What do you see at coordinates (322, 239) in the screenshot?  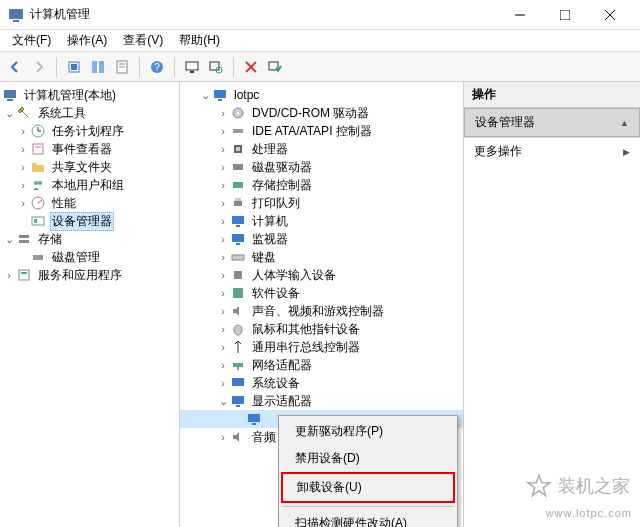 I see `device-monitor: ›监视器` at bounding box center [322, 239].